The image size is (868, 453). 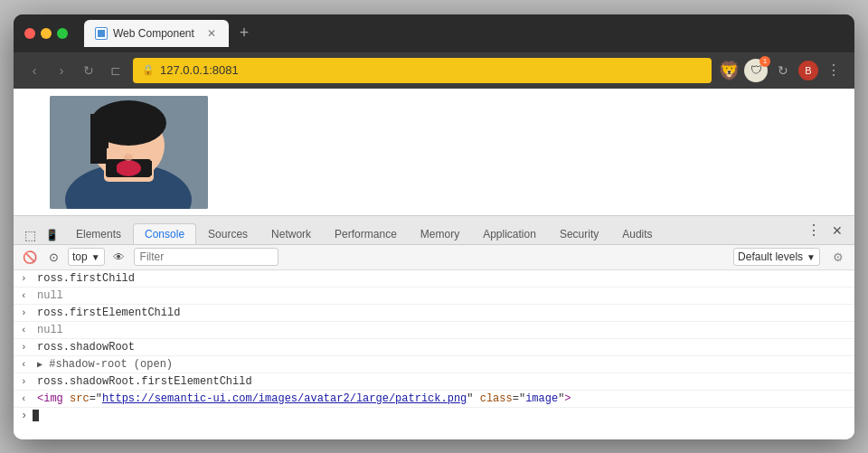 What do you see at coordinates (80, 257) in the screenshot?
I see `context-value: top` at bounding box center [80, 257].